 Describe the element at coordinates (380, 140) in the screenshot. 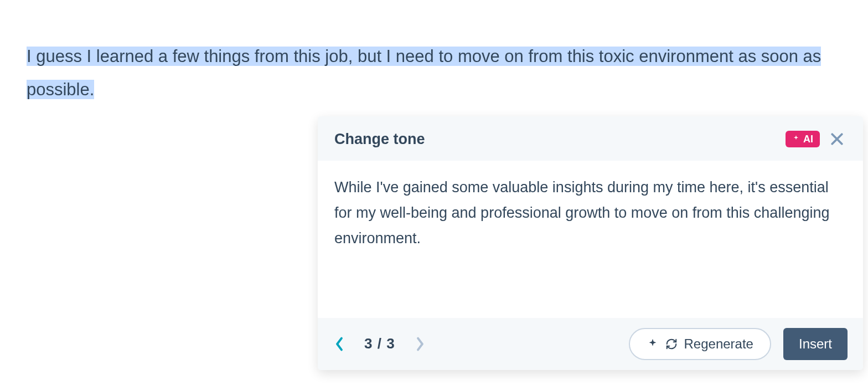

I see `popup-title: Change tone` at that location.